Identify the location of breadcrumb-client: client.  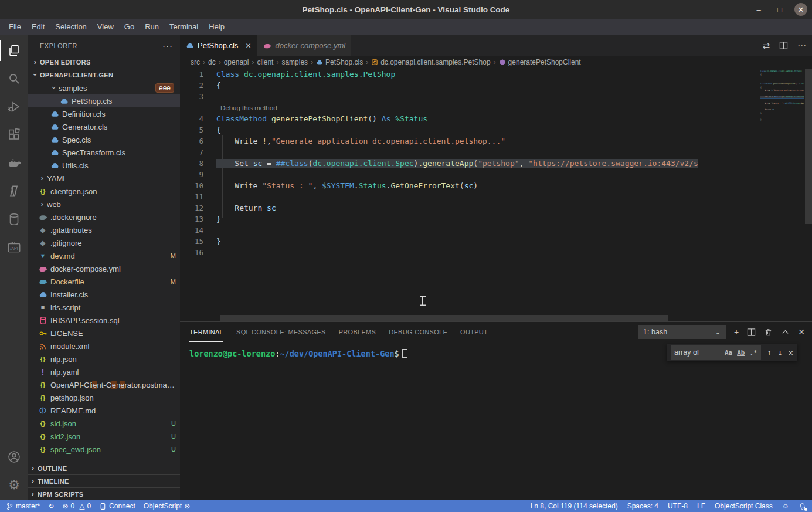
(265, 62).